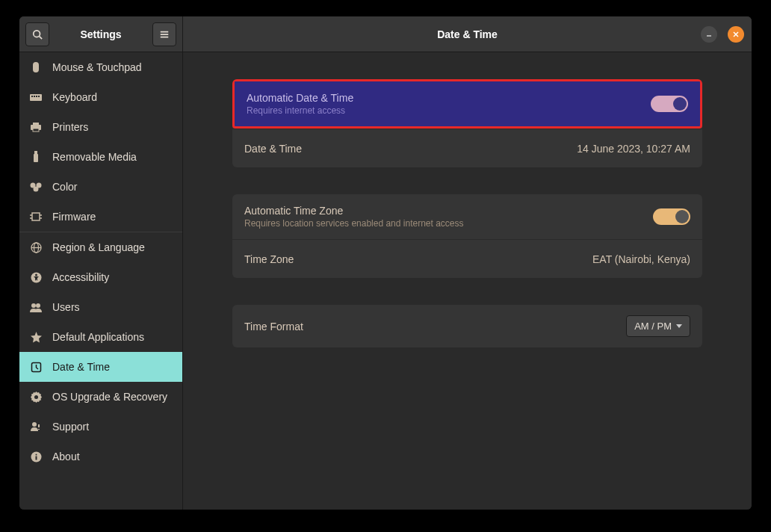 This screenshot has width=771, height=532. I want to click on sidebar-item-keyboard: Keyboard, so click(101, 97).